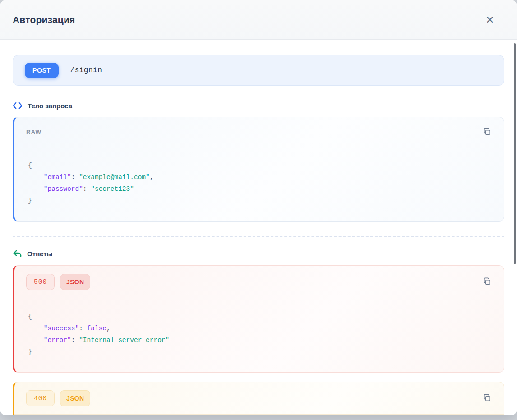  What do you see at coordinates (258, 70) in the screenshot?
I see `endpoint-bar: POST /signin` at bounding box center [258, 70].